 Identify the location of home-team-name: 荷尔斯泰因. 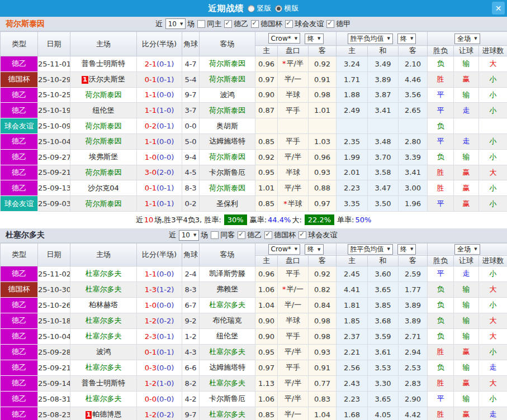
(104, 126).